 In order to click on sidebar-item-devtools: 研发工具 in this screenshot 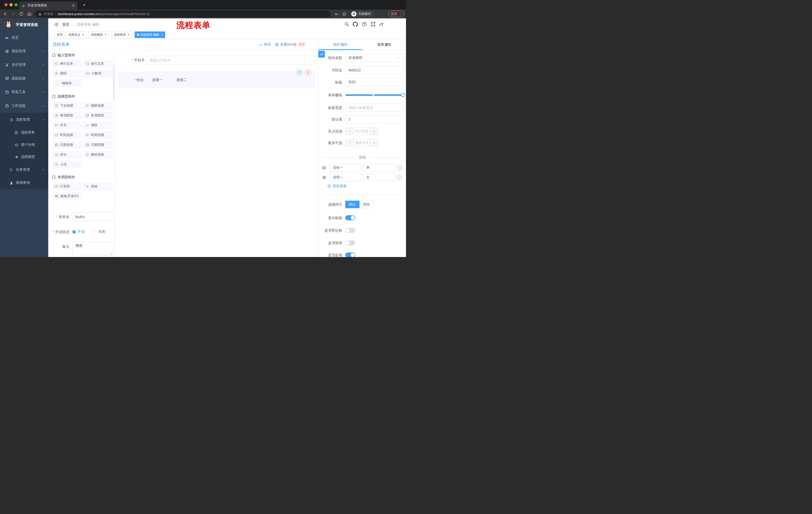, I will do `click(24, 92)`.